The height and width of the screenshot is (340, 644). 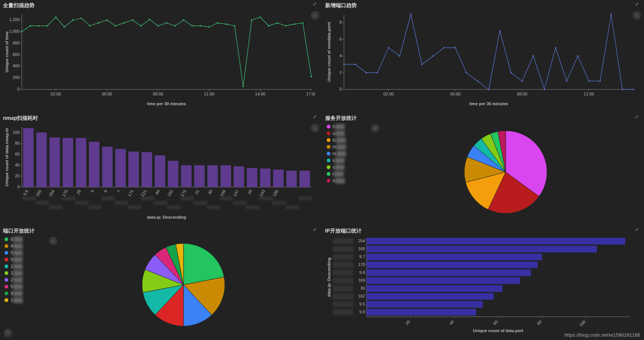 I want to click on panel-title: 服务开放统计, so click(x=483, y=119).